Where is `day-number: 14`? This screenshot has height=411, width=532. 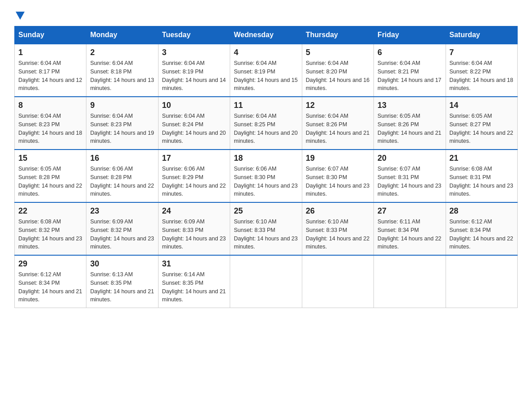
day-number: 14 is located at coordinates (482, 106).